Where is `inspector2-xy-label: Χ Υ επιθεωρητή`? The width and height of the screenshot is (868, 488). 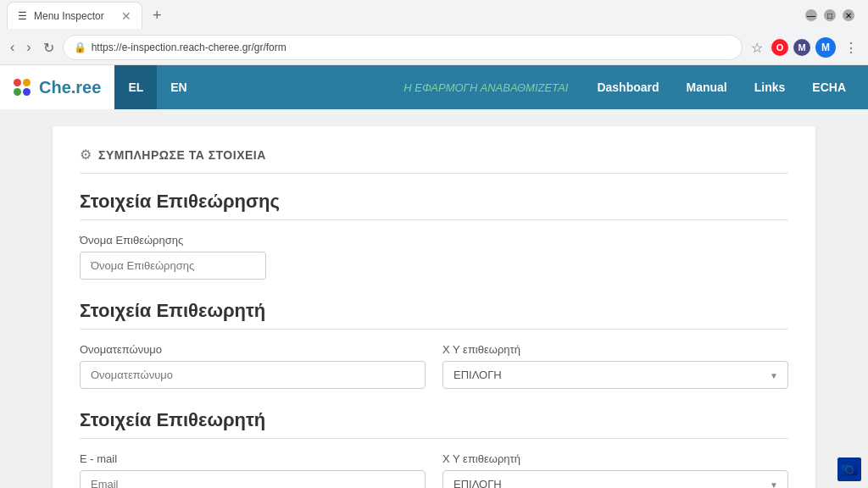
inspector2-xy-label: Χ Υ επιθεωρητή is located at coordinates (615, 459).